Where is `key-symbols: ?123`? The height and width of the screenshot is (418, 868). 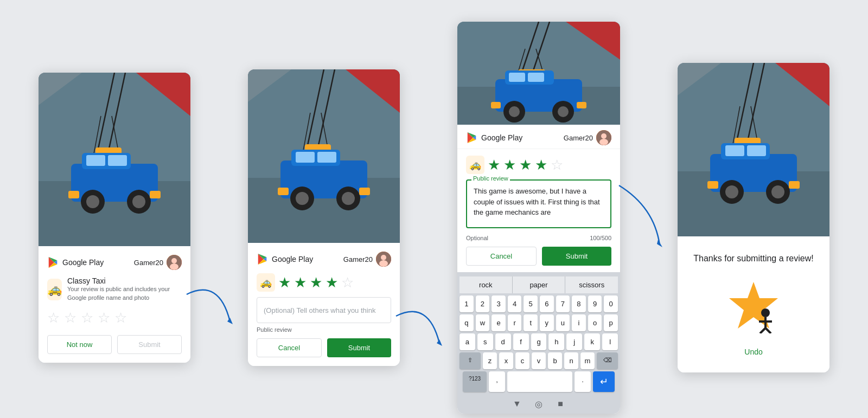
key-symbols: ?123 is located at coordinates (475, 382).